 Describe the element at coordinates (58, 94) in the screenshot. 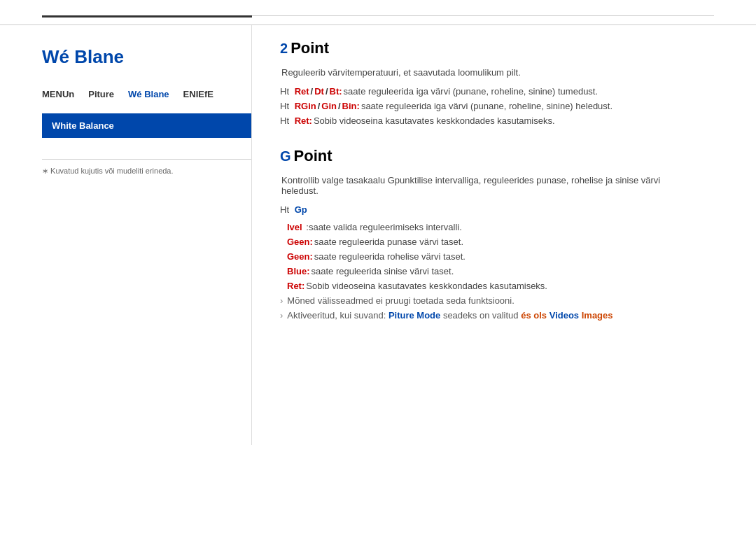

I see `nav-item-menu: MENUn` at that location.